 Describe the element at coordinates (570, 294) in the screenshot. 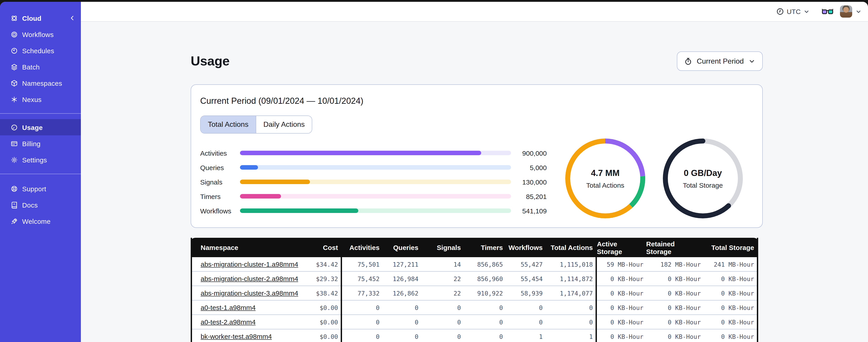

I see `cell-total_actions: 1,174,077` at that location.